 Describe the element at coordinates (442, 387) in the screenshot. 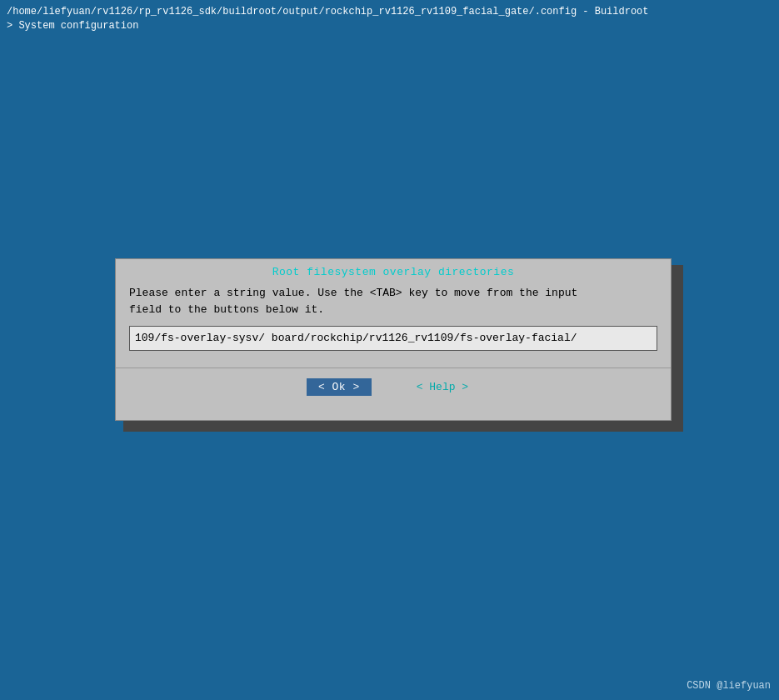

I see `help-button: < Help >` at that location.